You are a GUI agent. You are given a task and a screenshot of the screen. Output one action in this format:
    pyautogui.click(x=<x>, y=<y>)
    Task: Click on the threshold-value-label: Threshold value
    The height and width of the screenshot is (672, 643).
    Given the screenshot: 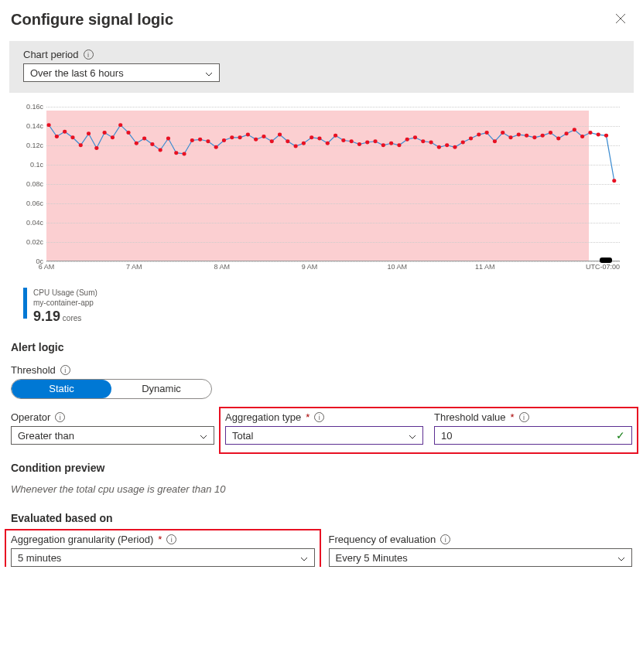 What is the action you would take?
    pyautogui.click(x=470, y=418)
    